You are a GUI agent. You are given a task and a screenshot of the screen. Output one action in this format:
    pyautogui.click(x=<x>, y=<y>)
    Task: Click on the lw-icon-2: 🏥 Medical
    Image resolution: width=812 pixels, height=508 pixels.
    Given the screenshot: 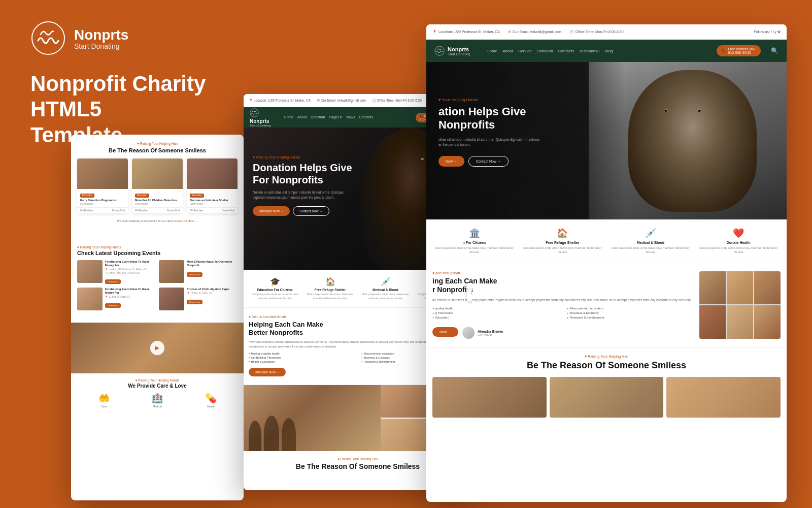 What is the action you would take?
    pyautogui.click(x=157, y=400)
    